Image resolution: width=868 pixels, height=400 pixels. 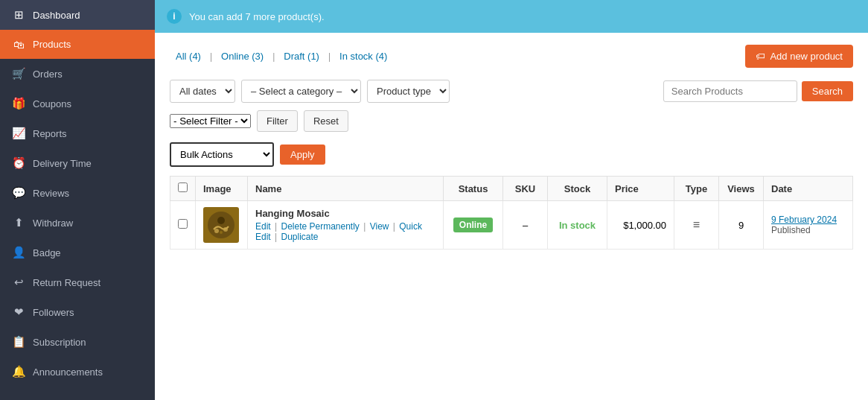 I want to click on select-filter: - Select Filter -, so click(x=210, y=121).